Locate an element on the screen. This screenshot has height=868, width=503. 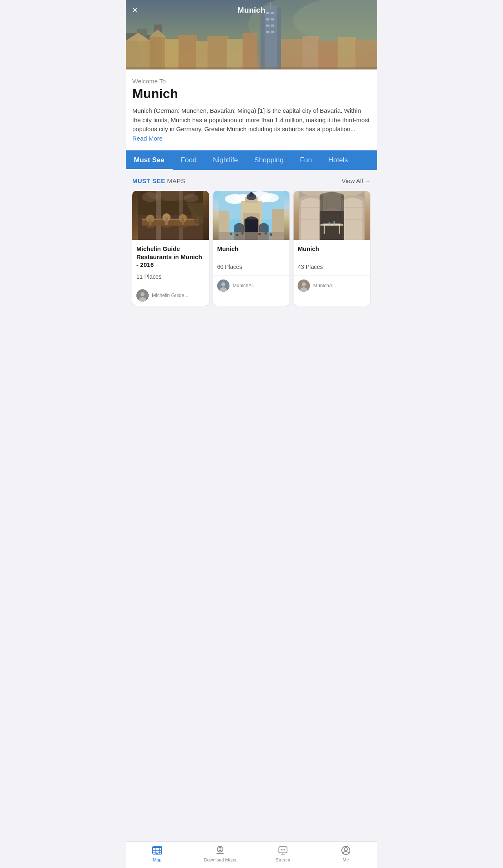
tab-food: Food is located at coordinates (189, 160).